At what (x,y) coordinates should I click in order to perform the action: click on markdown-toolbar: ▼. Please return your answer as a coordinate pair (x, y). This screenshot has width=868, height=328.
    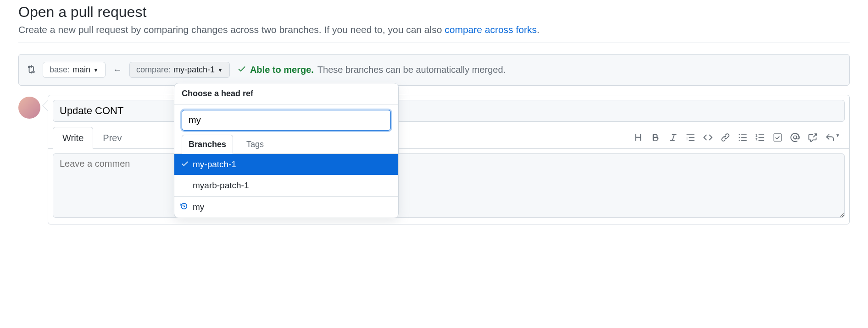
    Looking at the image, I should click on (739, 137).